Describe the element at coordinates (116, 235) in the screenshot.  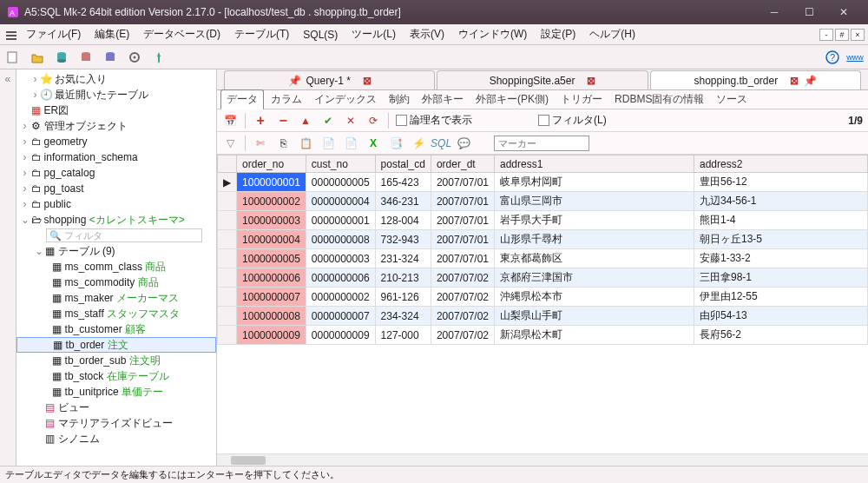
I see `tree-filter: 🔍フィルタ` at that location.